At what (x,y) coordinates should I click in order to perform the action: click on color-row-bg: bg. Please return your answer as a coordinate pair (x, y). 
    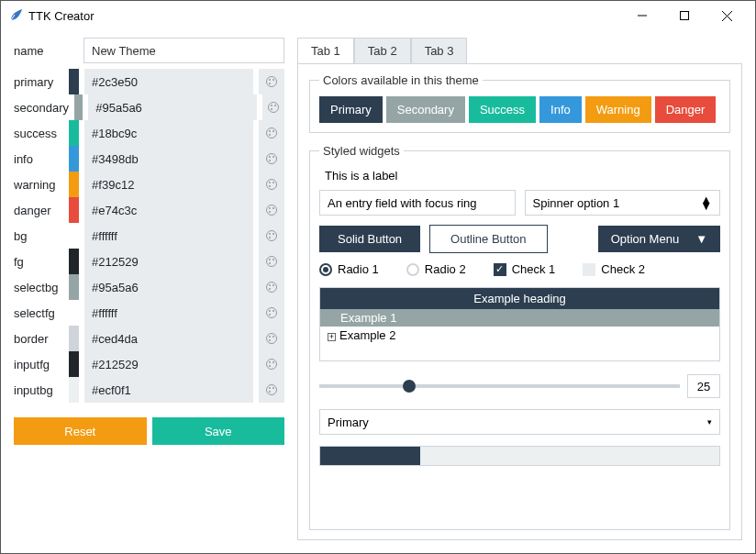
    Looking at the image, I should click on (149, 236).